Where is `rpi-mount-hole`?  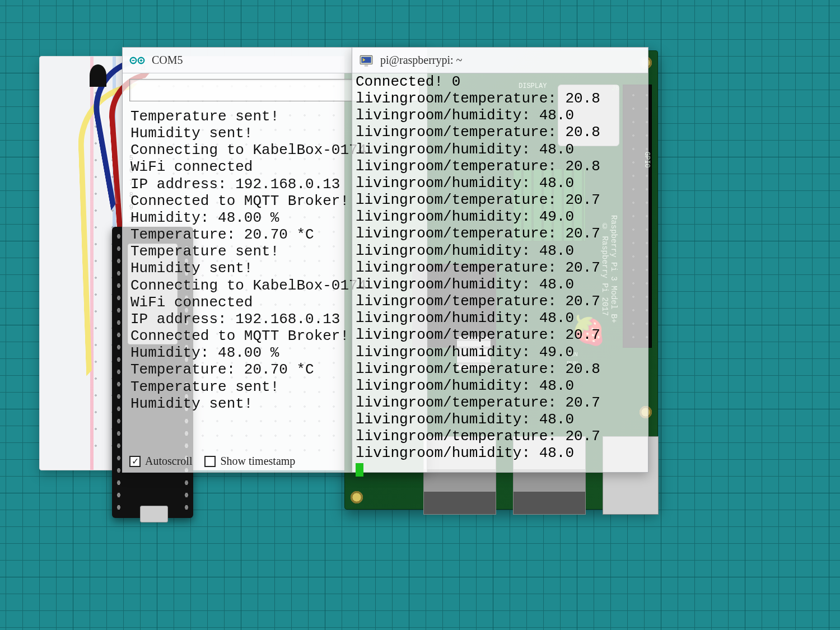 rpi-mount-hole is located at coordinates (357, 497).